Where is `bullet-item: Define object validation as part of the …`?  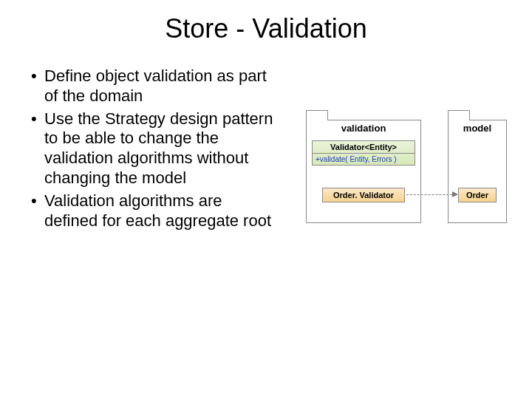
bullet-item: Define object validation as part of the … is located at coordinates (153, 86).